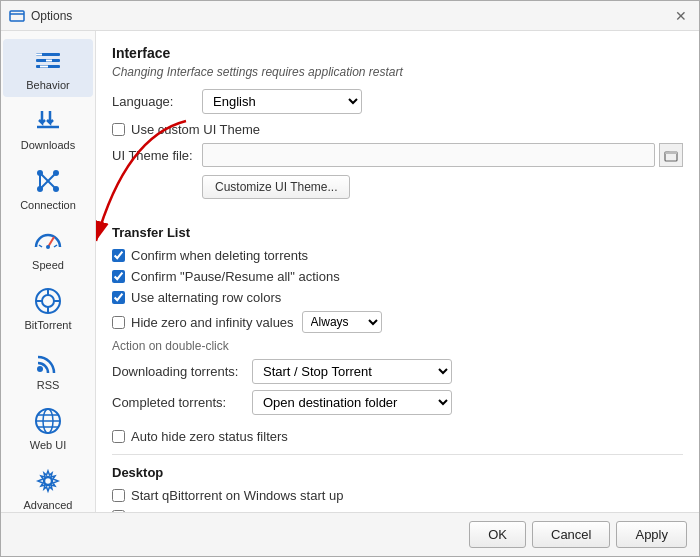 The width and height of the screenshot is (700, 557). What do you see at coordinates (398, 488) in the screenshot?
I see `desktop-section: Desktop Start qBittorrent on Windows sta…` at bounding box center [398, 488].